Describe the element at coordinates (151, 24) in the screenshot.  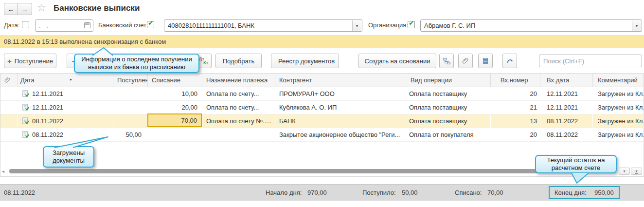
I see `account-filter-checkbox` at that location.